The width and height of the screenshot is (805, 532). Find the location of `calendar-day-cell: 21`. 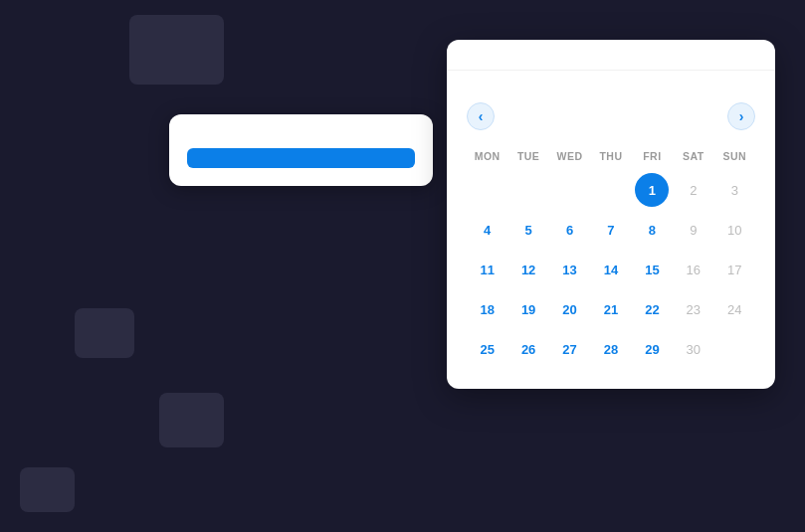

calendar-day-cell: 21 is located at coordinates (611, 309).